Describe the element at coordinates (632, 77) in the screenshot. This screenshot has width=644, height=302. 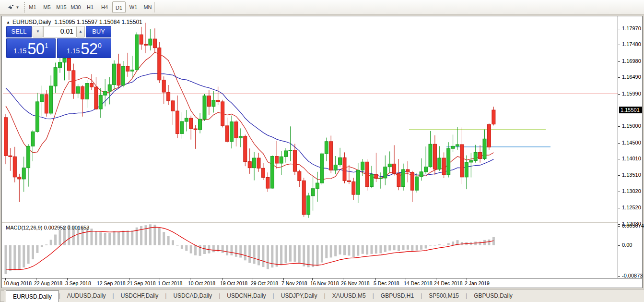
I see `price-tick-label: 1.16490` at that location.